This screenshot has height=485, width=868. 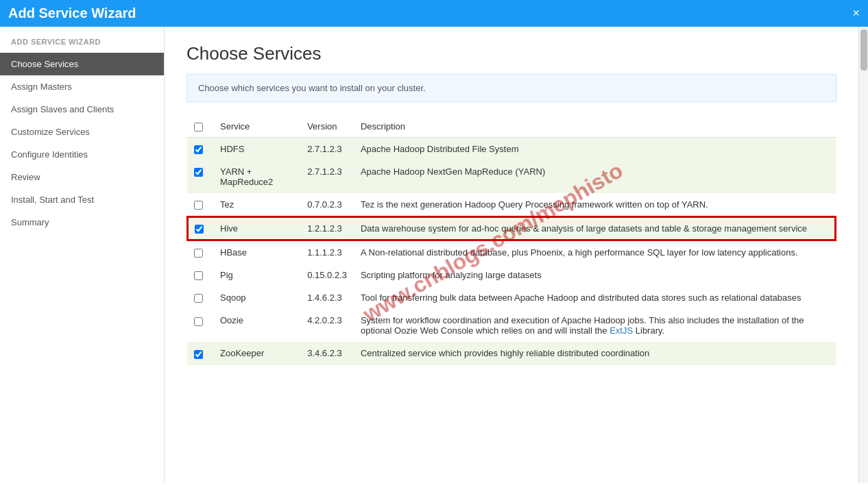 I want to click on service-description-hbase: A Non-relational distributed database, p…, so click(x=595, y=252).